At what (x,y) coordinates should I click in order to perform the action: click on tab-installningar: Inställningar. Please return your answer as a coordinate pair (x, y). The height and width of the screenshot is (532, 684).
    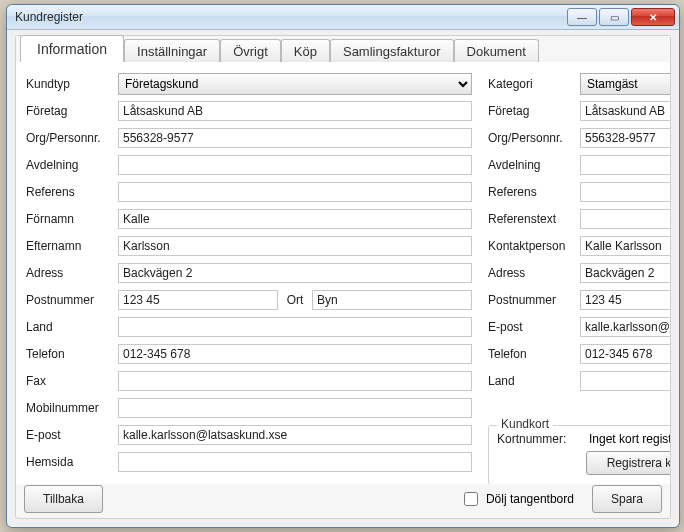
    Looking at the image, I should click on (172, 51).